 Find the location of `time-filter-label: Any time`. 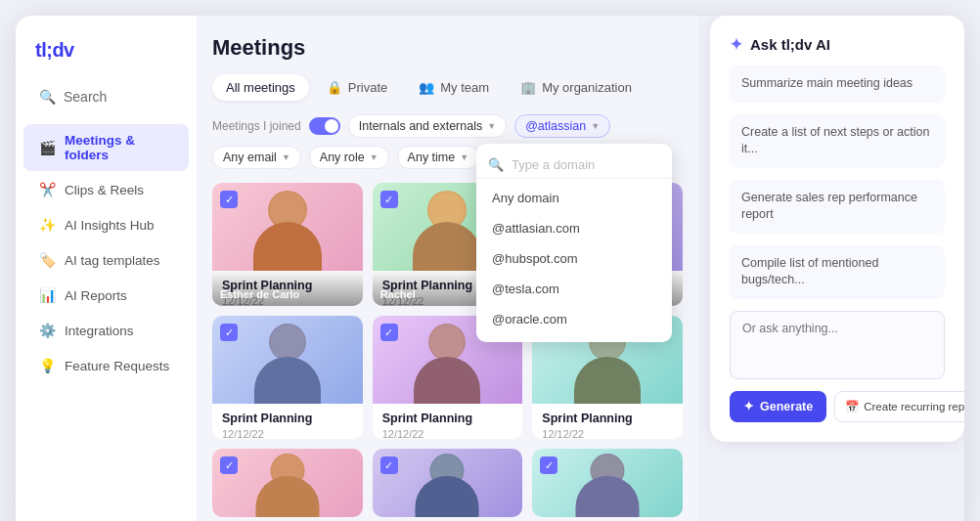

time-filter-label: Any time is located at coordinates (432, 157).